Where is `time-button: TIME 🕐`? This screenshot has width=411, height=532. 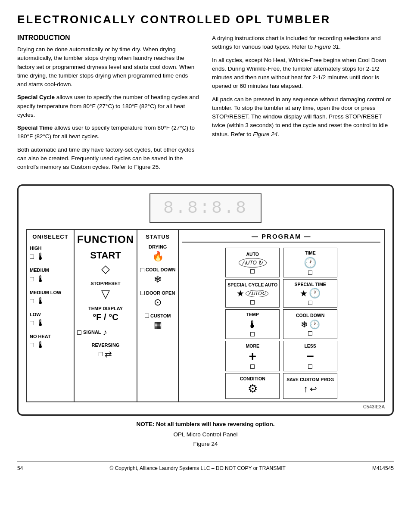
time-button: TIME 🕐 is located at coordinates (310, 263).